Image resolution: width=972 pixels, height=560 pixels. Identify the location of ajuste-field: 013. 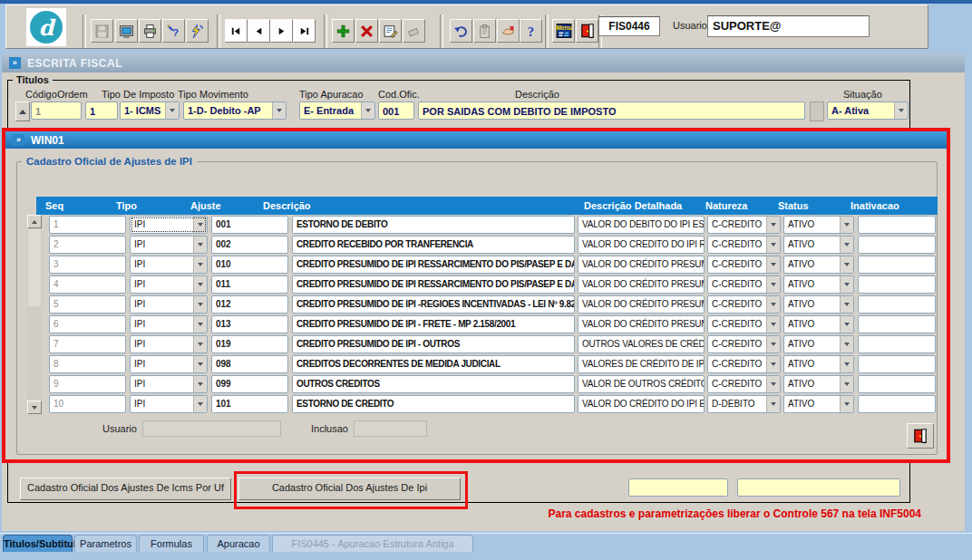
(250, 324).